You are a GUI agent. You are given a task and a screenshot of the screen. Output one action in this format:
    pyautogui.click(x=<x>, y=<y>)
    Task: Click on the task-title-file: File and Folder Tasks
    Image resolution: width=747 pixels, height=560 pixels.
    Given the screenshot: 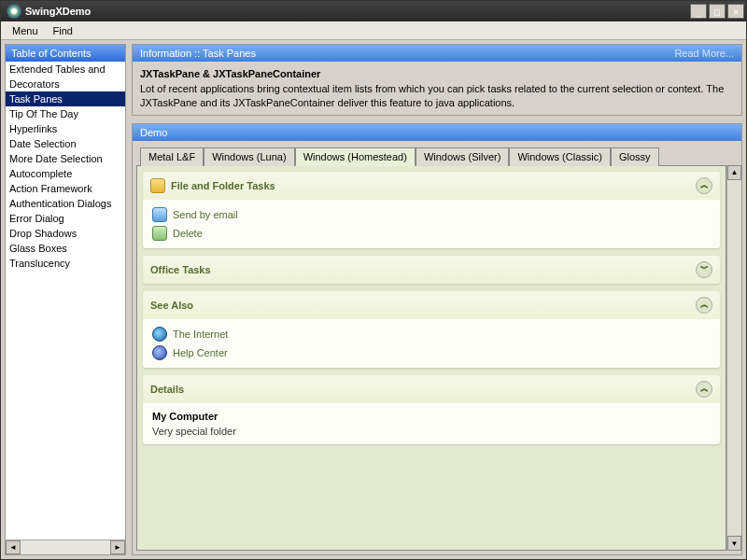 What is the action you would take?
    pyautogui.click(x=223, y=186)
    